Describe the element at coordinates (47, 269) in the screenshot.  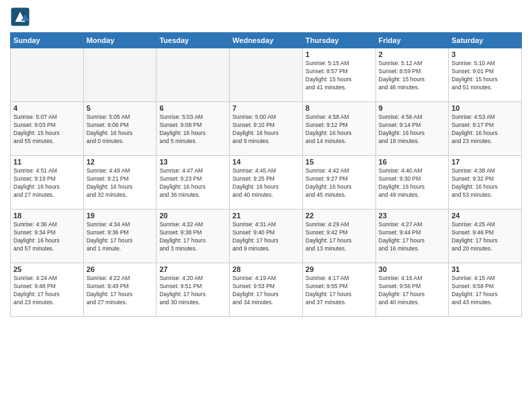
I see `day-number: 25` at that location.